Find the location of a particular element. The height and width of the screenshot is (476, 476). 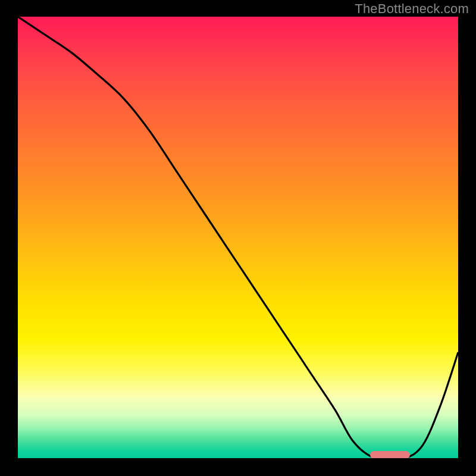

watermark-text: TheBottleneck.com is located at coordinates (412, 9).